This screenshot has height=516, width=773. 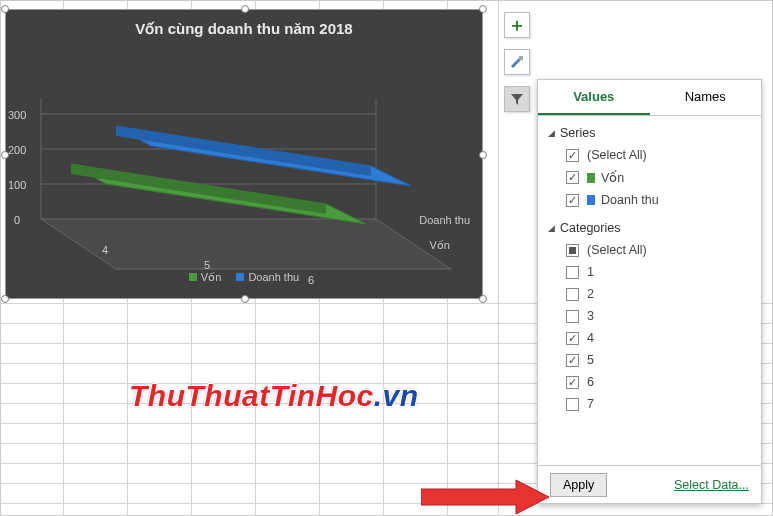 I want to click on z-label-von: Vốn, so click(x=440, y=246).